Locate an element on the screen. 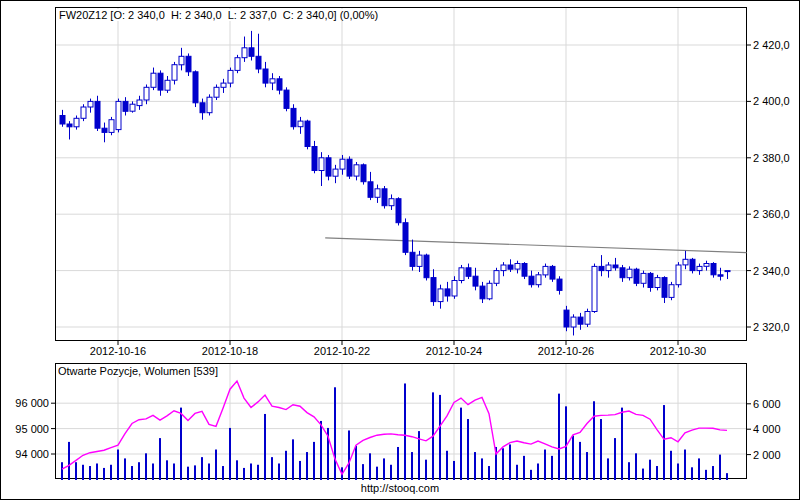 Image resolution: width=800 pixels, height=500 pixels. indicator-title: Otwarte Pozycje, Wolumen [539] is located at coordinates (140, 371).